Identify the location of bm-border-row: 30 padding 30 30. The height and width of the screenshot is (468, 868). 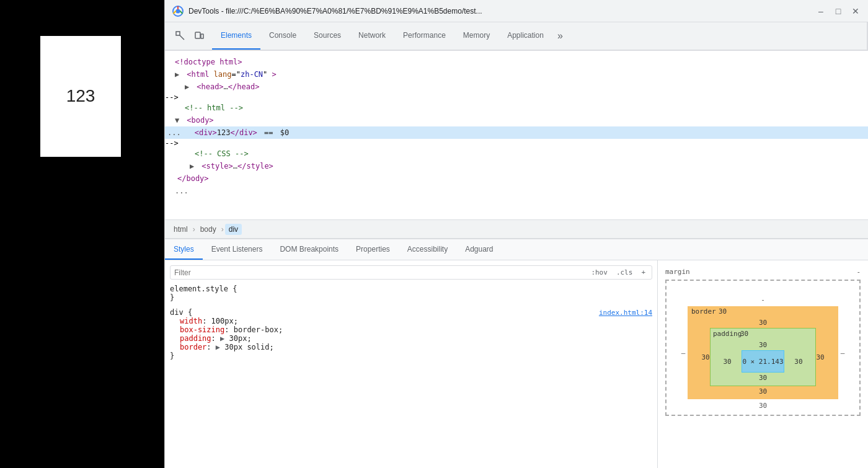
(763, 357).